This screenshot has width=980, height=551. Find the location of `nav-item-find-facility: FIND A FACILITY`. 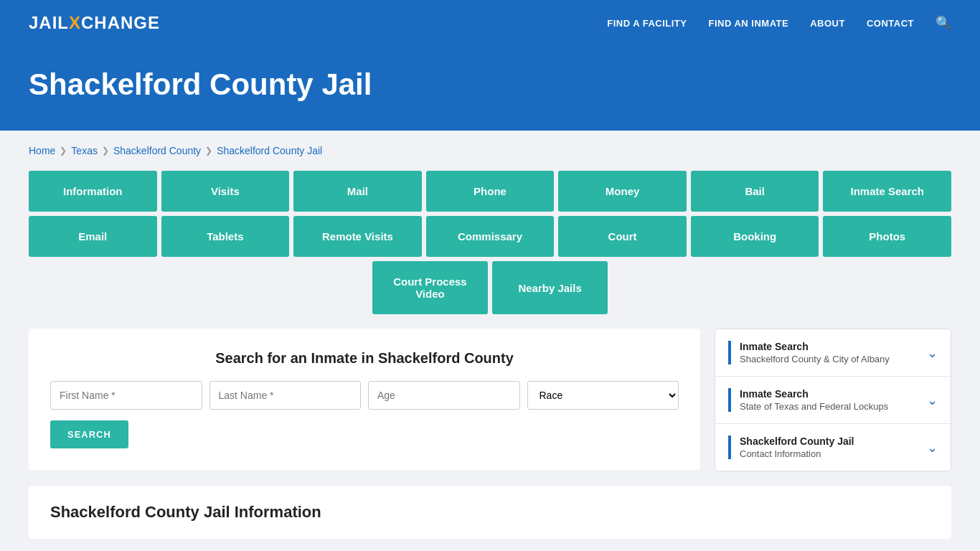

nav-item-find-facility: FIND A FACILITY is located at coordinates (647, 23).